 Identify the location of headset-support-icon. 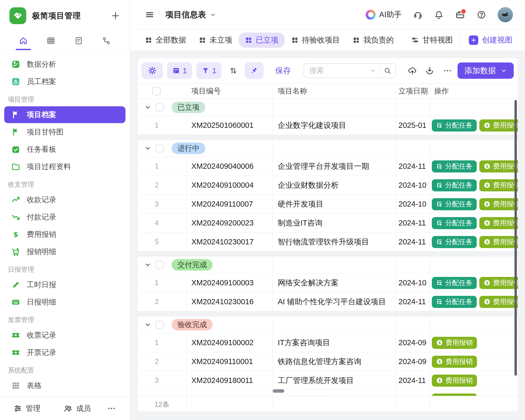
(418, 15).